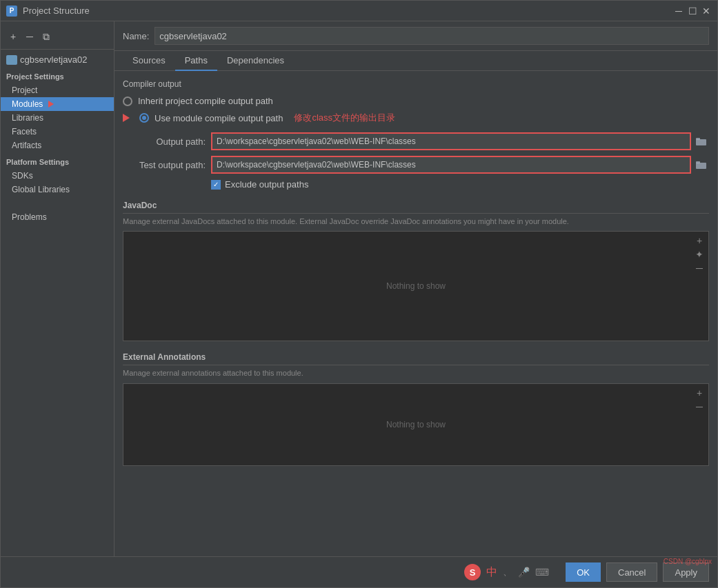 Image resolution: width=718 pixels, height=588 pixels. I want to click on dialog-title: Project Structure, so click(348, 11).